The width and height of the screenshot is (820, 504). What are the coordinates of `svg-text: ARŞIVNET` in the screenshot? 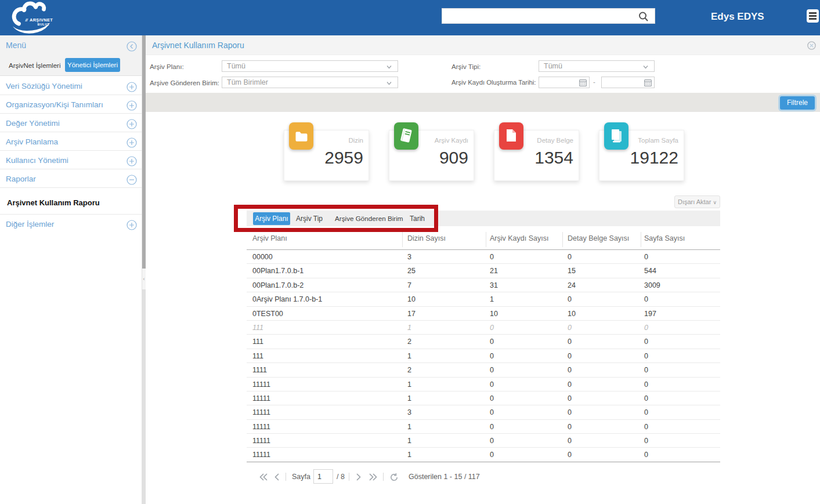 It's located at (41, 20).